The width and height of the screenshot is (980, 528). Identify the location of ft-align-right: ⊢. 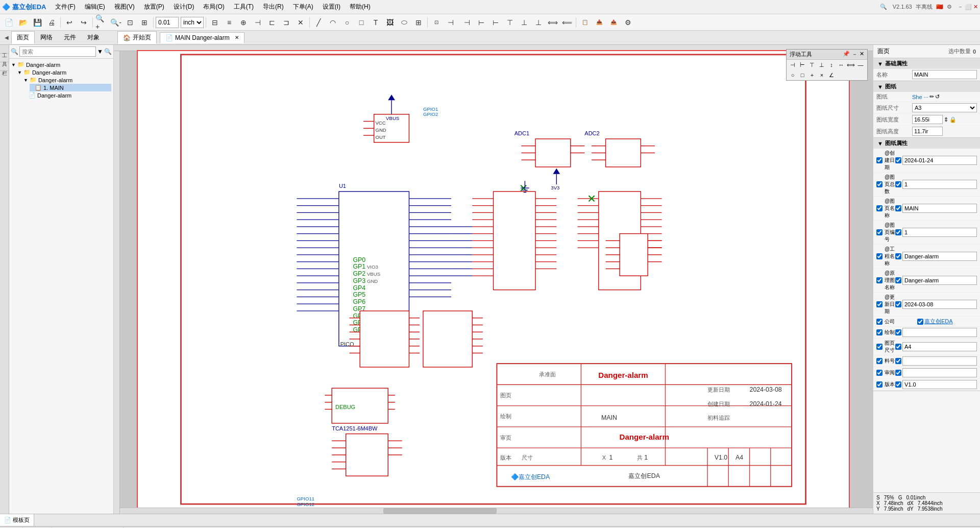
(802, 65).